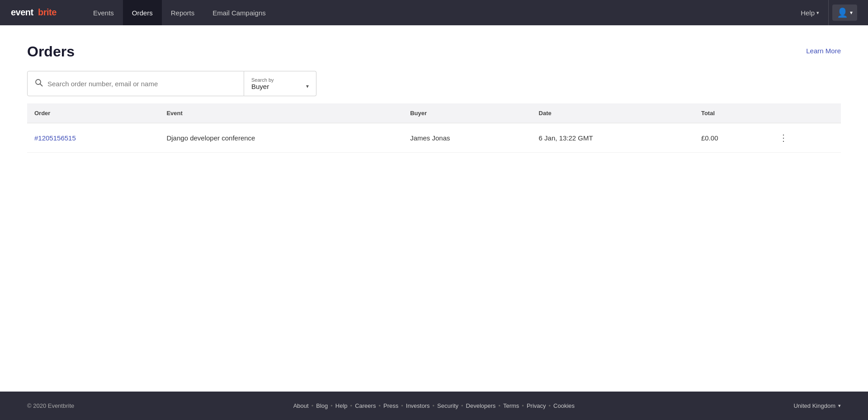 Image resolution: width=868 pixels, height=420 pixels. I want to click on footer-careers: Careers, so click(365, 406).